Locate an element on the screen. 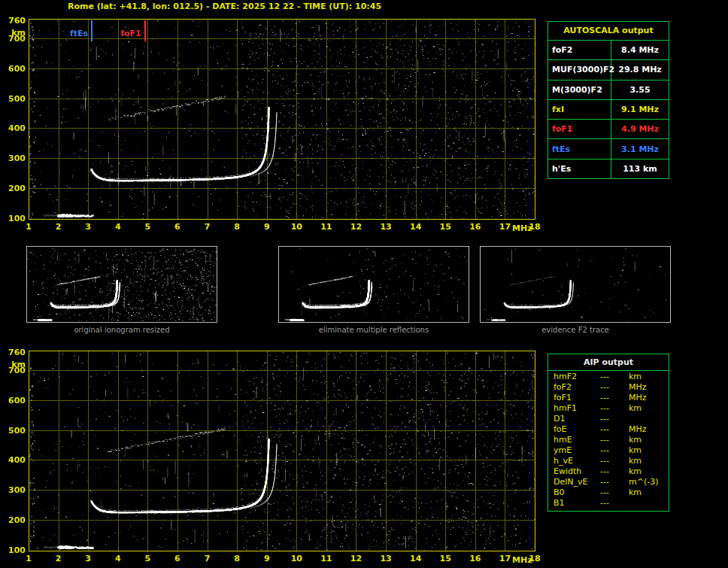  param-label: B1 is located at coordinates (577, 503).